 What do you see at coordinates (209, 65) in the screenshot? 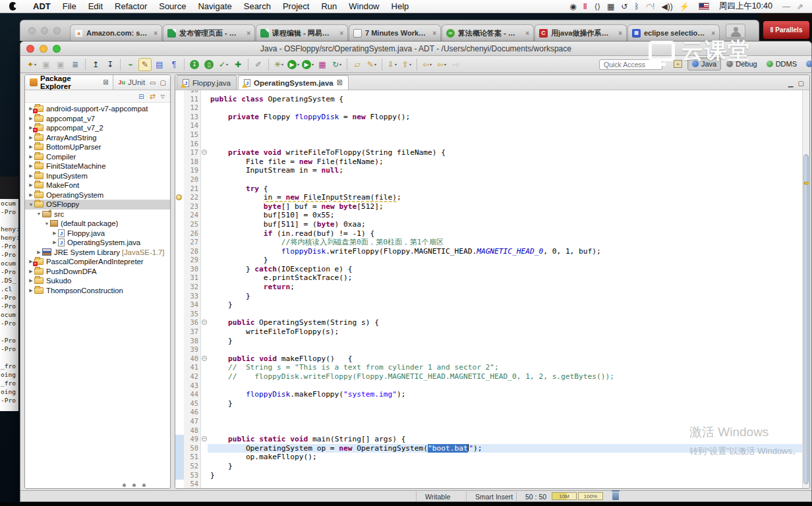
I see `emulator-icon: ▯` at bounding box center [209, 65].